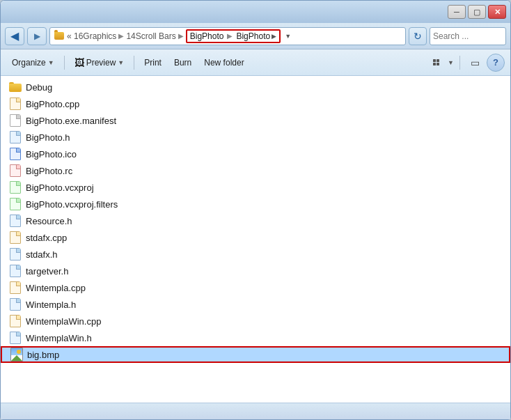  Describe the element at coordinates (153, 63) in the screenshot. I see `print-button: Print` at that location.